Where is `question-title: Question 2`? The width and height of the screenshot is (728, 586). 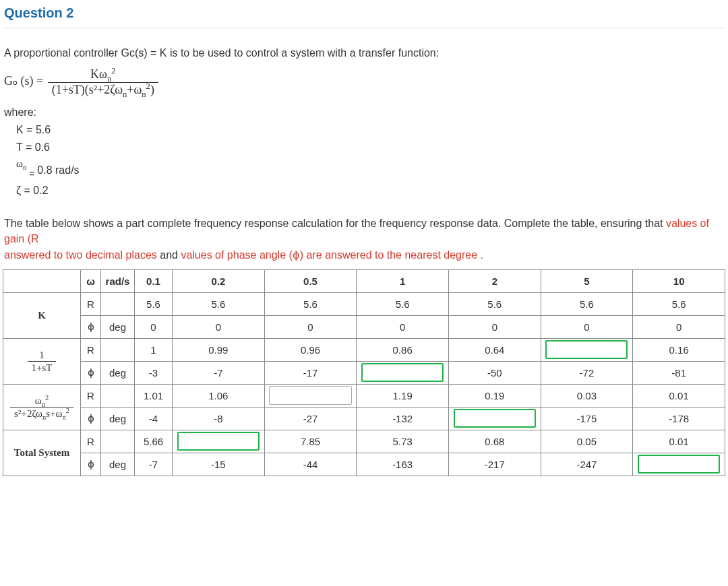 question-title: Question 2 is located at coordinates (365, 13).